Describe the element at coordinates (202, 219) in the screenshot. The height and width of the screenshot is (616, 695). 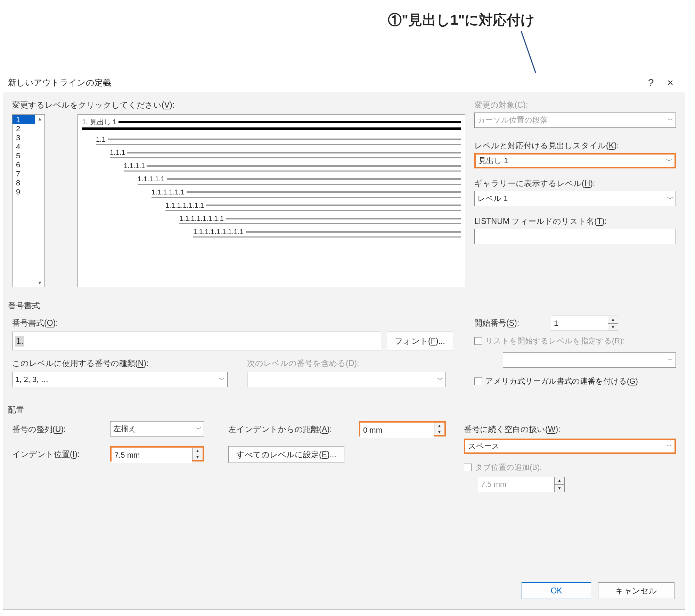
I see `preview-num-8: 1.1.1.1.1.1.1.1` at that location.